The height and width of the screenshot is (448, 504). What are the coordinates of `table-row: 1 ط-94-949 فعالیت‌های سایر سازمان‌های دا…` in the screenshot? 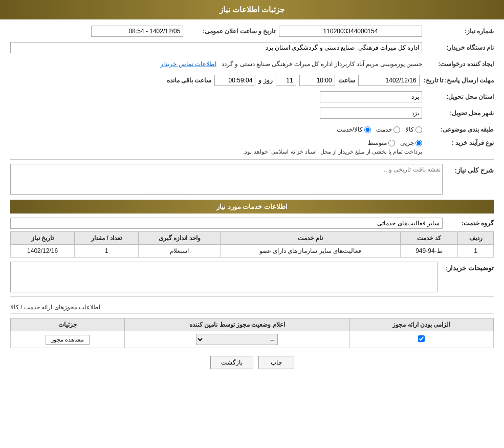 It's located at (252, 251).